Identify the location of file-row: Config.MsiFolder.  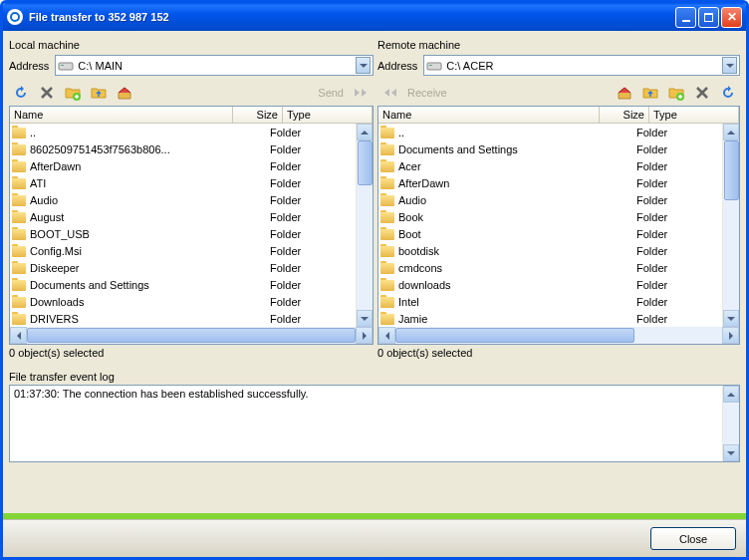
(183, 251).